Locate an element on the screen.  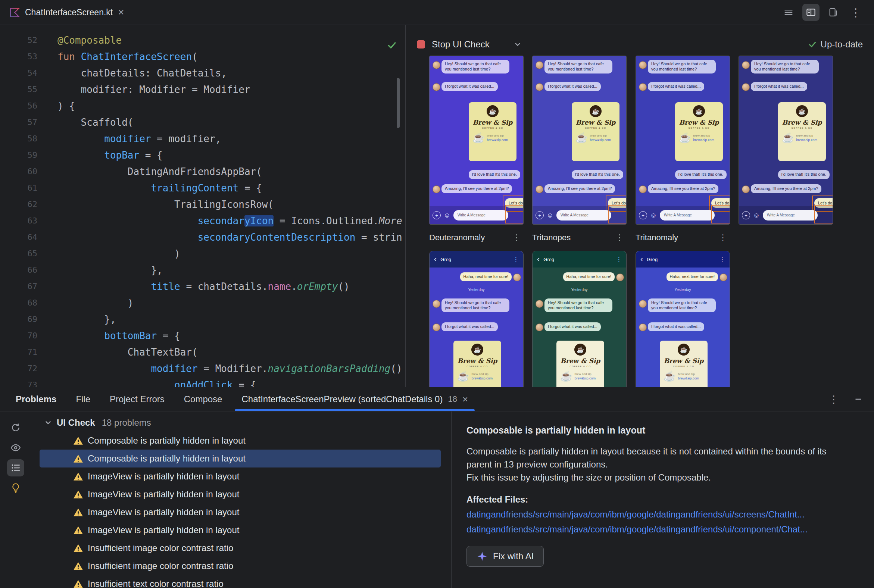
split-preview-layout-icon is located at coordinates (811, 12).